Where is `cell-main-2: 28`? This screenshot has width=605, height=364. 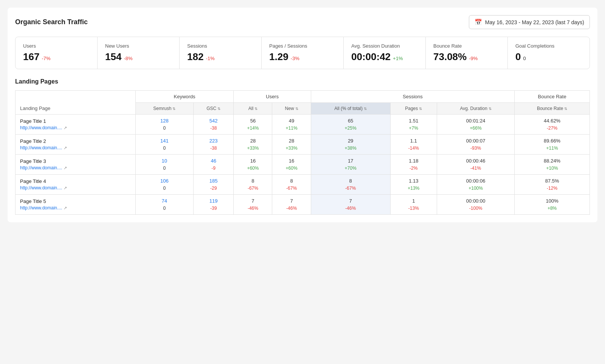
cell-main-2: 28 is located at coordinates (253, 140).